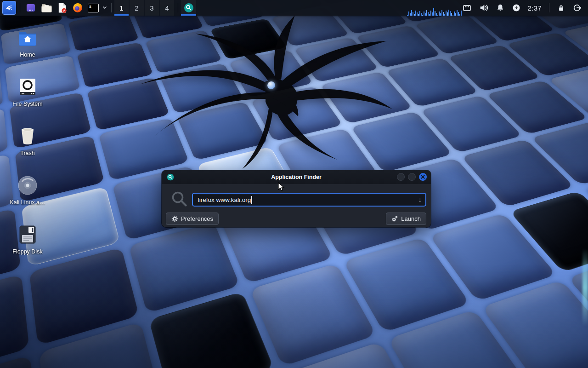 This screenshot has height=368, width=588. What do you see at coordinates (423, 177) in the screenshot?
I see `close-icon` at bounding box center [423, 177].